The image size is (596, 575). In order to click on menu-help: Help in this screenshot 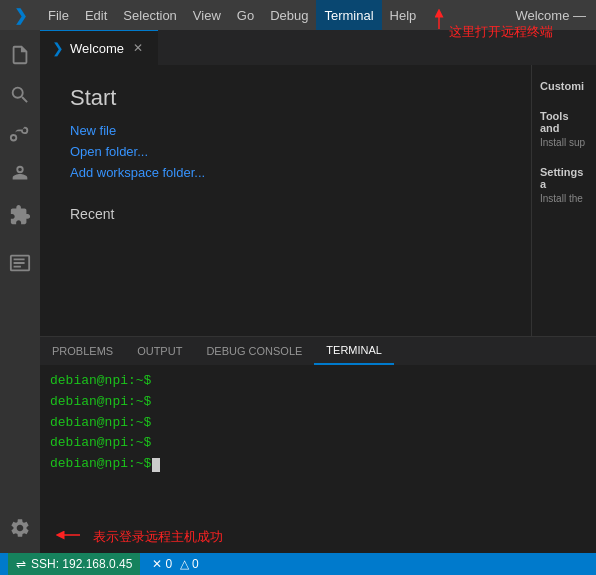, I will do `click(404, 15)`.